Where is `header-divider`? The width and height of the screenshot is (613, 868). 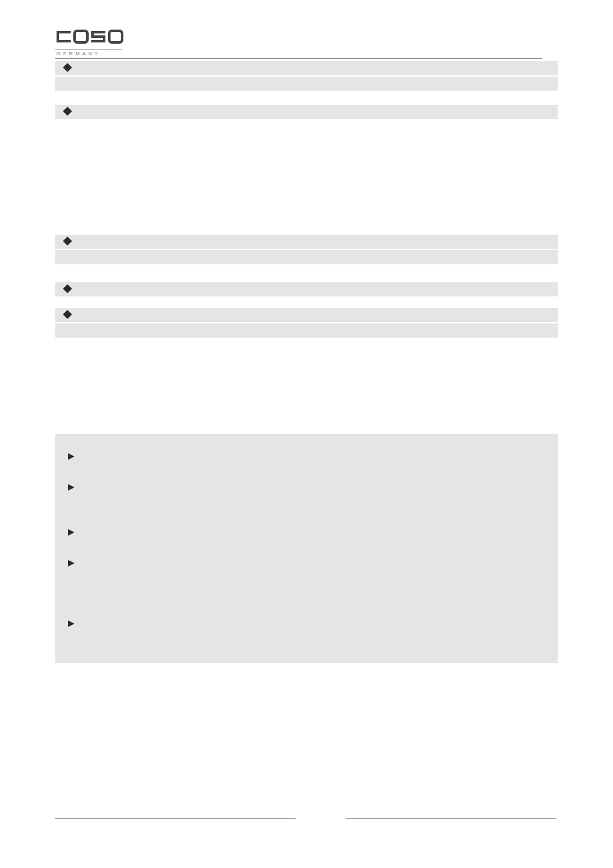
header-divider is located at coordinates (299, 58).